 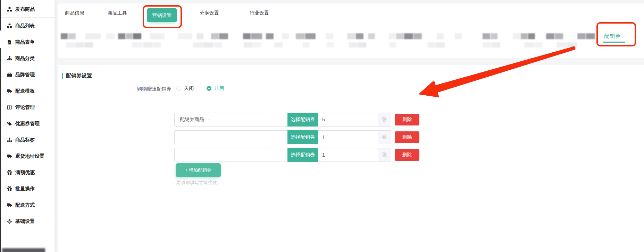 I want to click on sidebar-item-label: 满额优惠, so click(x=25, y=173).